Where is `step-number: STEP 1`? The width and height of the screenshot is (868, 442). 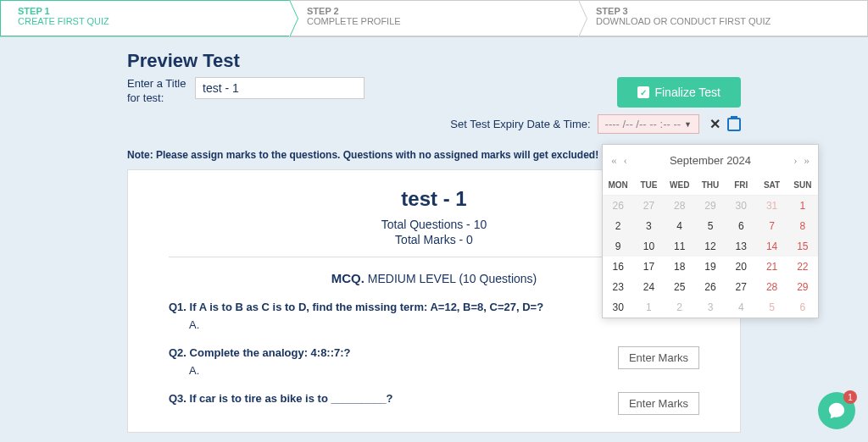 step-number: STEP 1 is located at coordinates (145, 11).